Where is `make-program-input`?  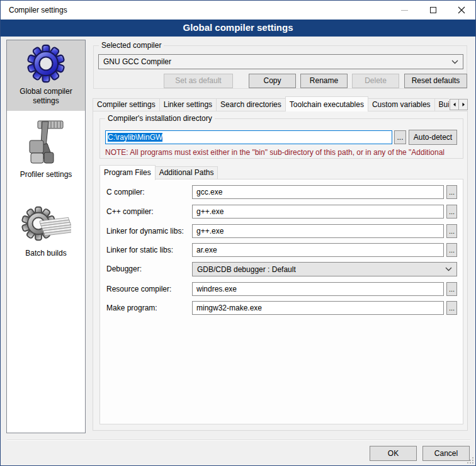 make-program-input is located at coordinates (318, 308).